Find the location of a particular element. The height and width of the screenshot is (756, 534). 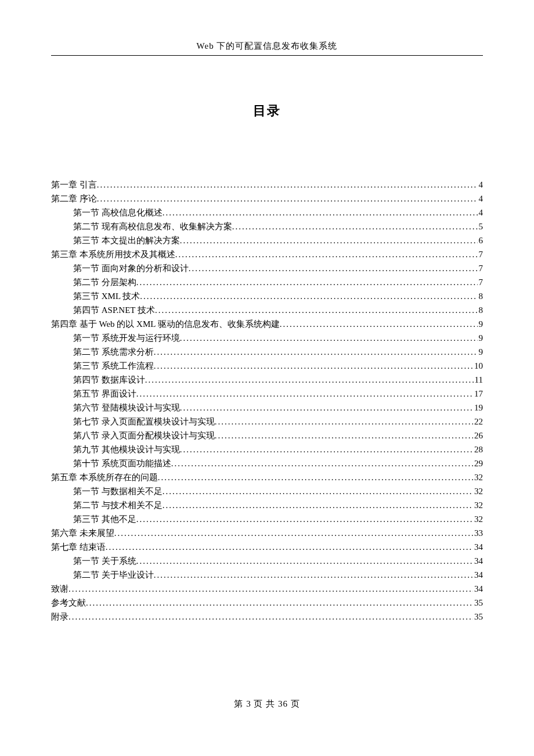

toc-entry: 第四节 数据库设计 11 is located at coordinates (267, 380).